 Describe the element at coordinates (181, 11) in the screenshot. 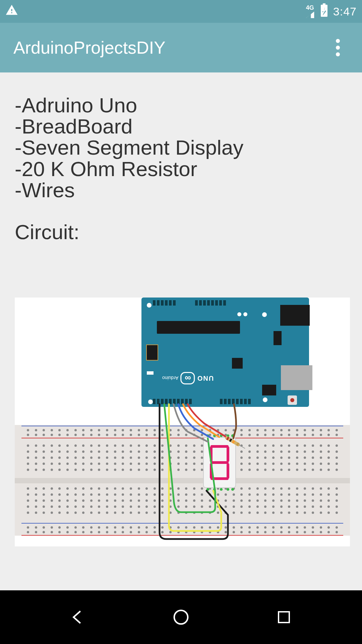

I see `status-bar: 4G 3:47` at that location.